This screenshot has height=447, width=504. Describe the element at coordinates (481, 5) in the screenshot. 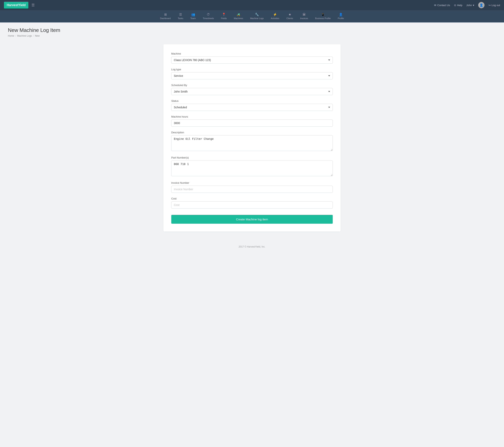

I see `avatar: 👤` at that location.